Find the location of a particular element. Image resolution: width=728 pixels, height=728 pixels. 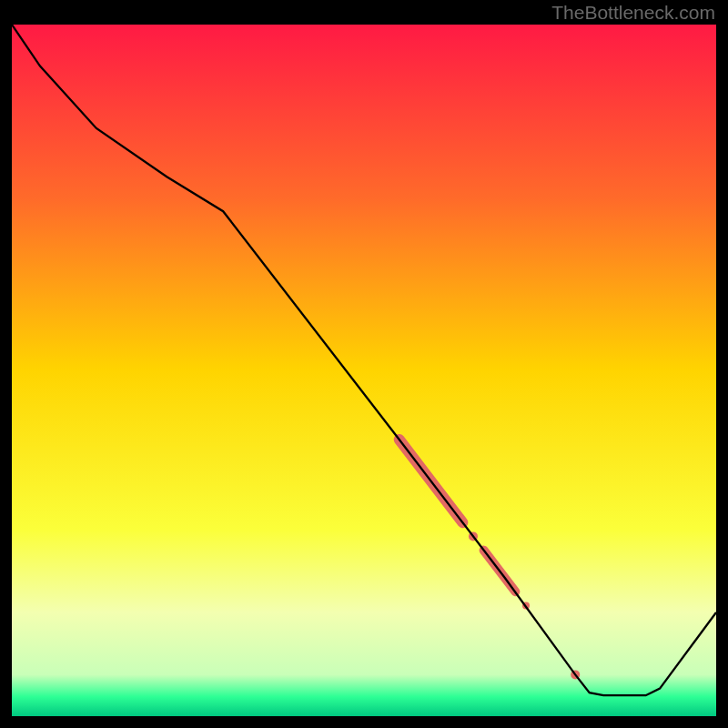

watermark-text: TheBottleneck.com is located at coordinates (633, 13).